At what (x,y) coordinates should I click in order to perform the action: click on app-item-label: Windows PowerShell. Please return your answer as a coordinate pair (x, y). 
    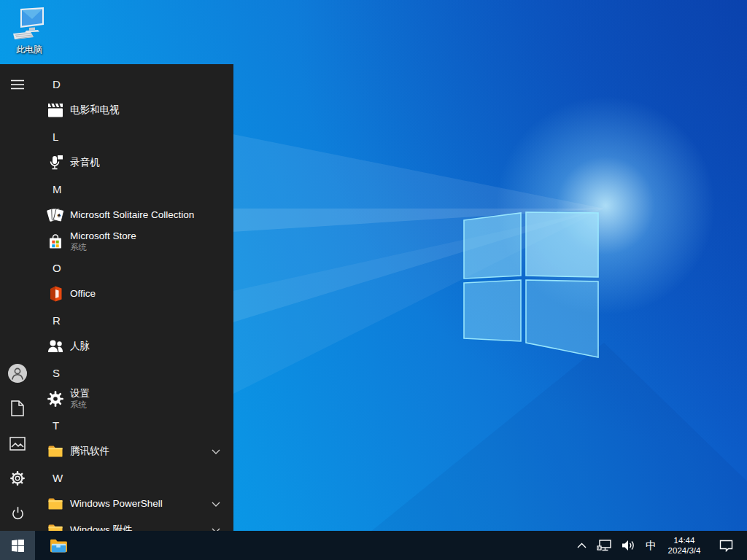
    Looking at the image, I should click on (141, 504).